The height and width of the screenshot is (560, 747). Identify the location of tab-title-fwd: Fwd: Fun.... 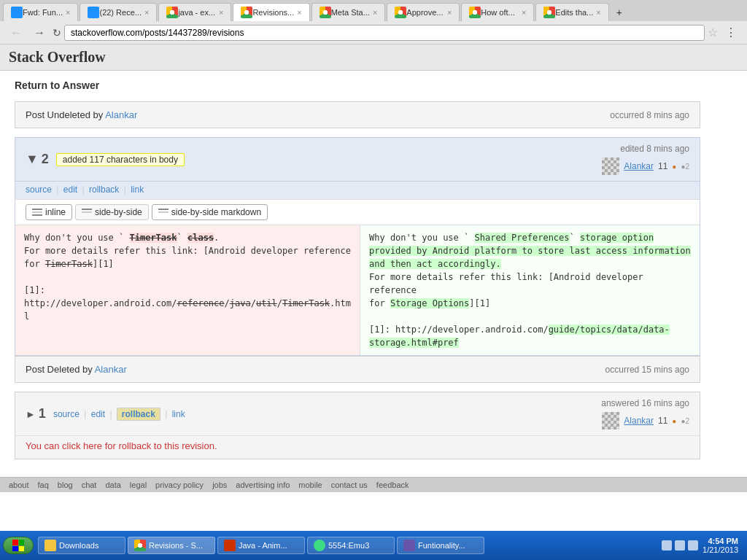
(42, 12).